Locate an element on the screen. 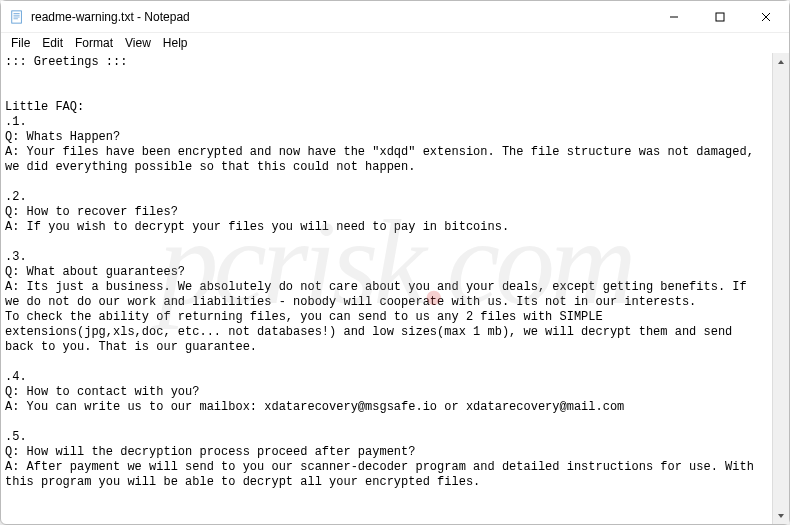 Image resolution: width=790 pixels, height=525 pixels. menu-file: File is located at coordinates (20, 43).